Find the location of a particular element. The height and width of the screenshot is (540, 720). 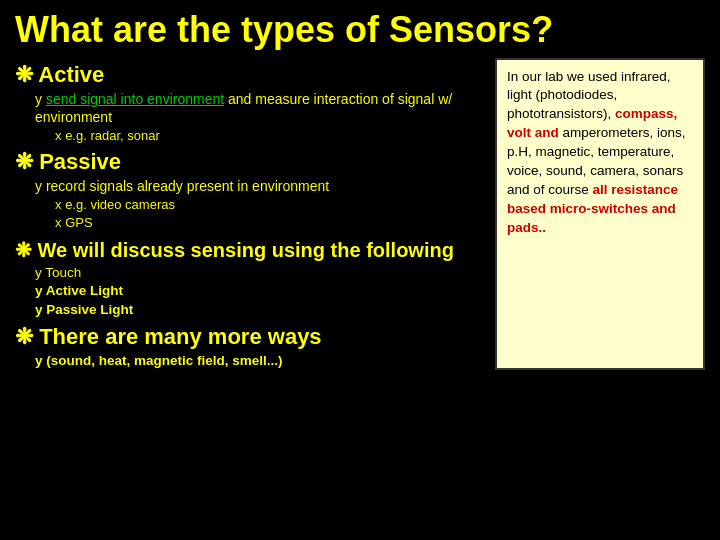

discuss-item1: Touch is located at coordinates (258, 273).